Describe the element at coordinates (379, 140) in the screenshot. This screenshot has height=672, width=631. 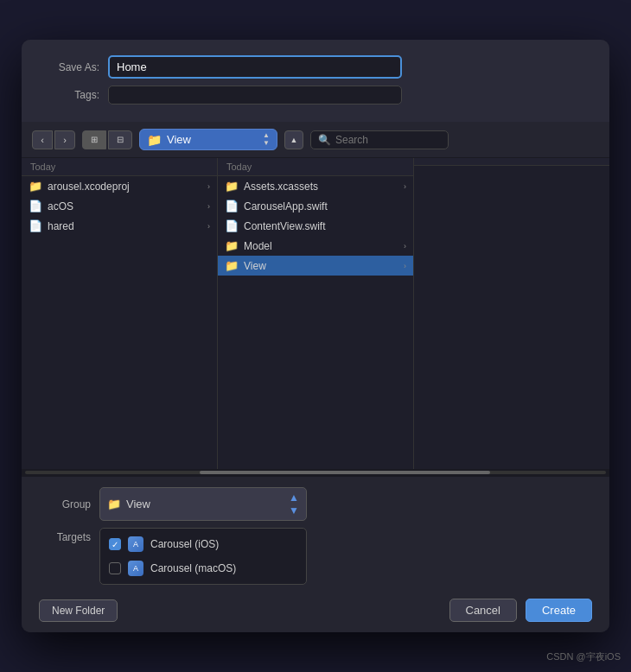
I see `search-box: 🔍` at that location.